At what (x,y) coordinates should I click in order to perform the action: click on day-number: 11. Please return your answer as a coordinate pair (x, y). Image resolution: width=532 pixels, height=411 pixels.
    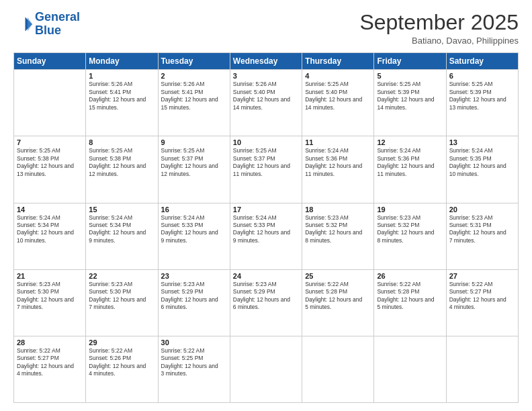
    Looking at the image, I should click on (338, 142).